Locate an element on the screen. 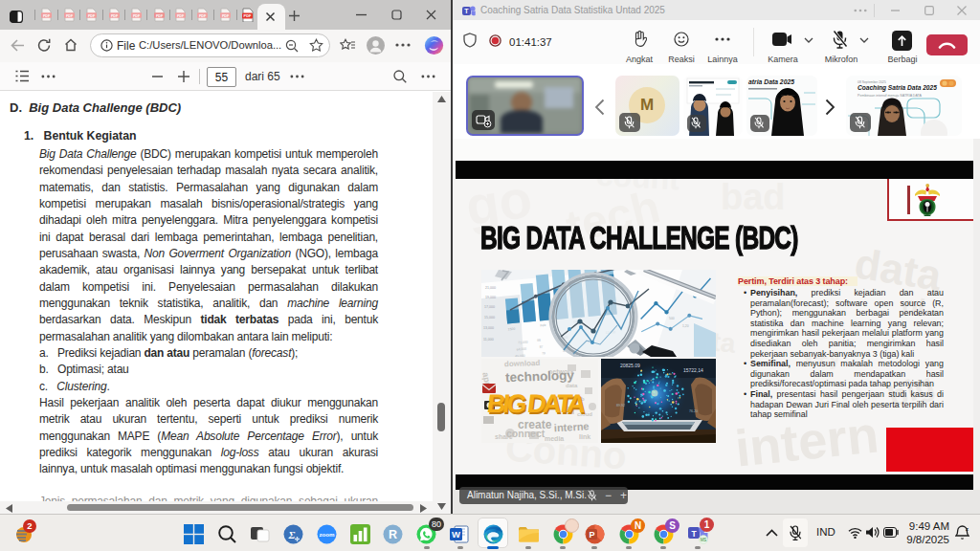 The image size is (980, 551). svg-text: 89.92 is located at coordinates (620, 406).